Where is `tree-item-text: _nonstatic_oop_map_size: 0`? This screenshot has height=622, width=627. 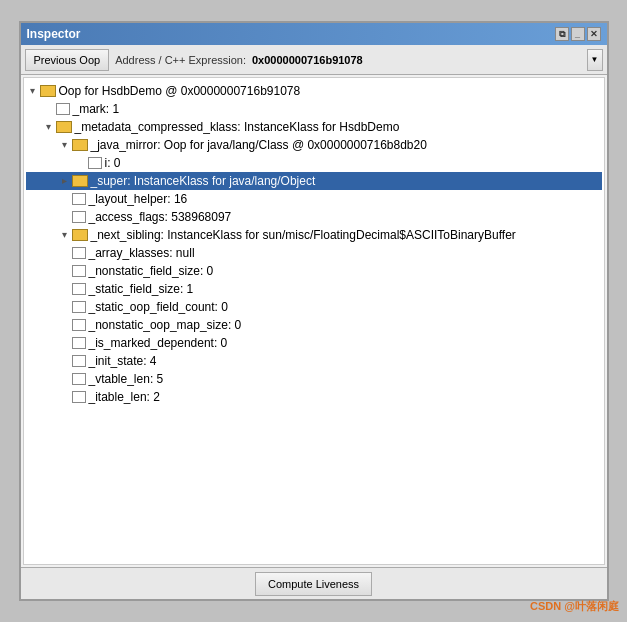
tree-item-text: _nonstatic_oop_map_size: 0 is located at coordinates (166, 325).